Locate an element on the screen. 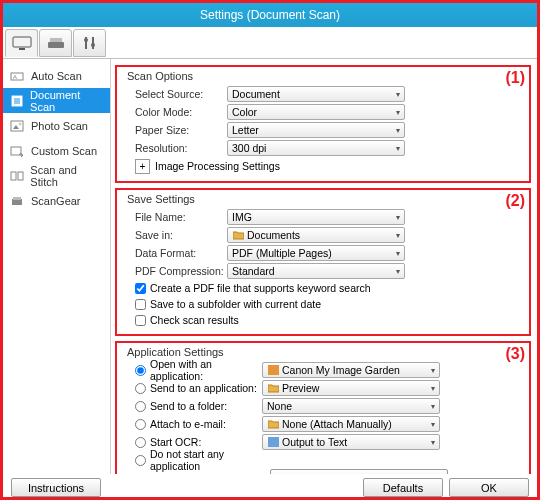  scangear-icon is located at coordinates (17, 201).